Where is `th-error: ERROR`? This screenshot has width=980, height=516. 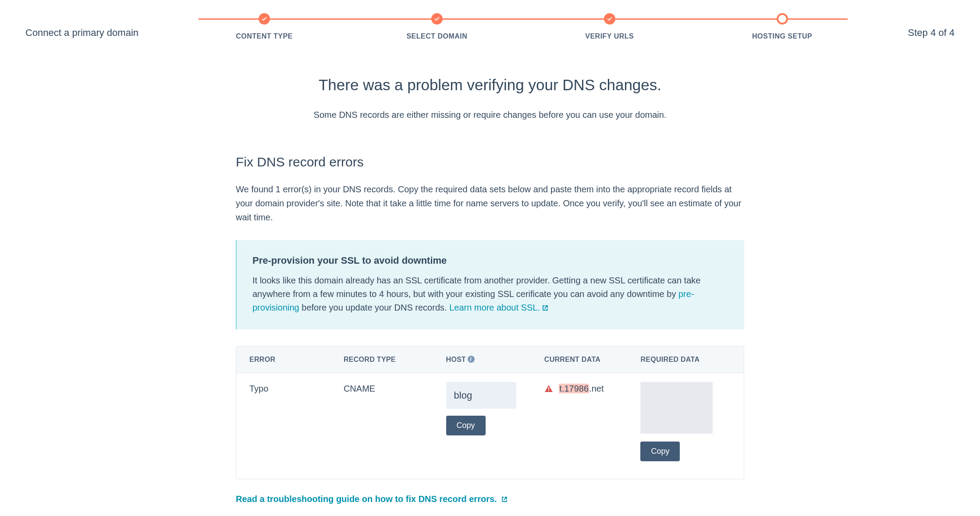 th-error: ERROR is located at coordinates (296, 360).